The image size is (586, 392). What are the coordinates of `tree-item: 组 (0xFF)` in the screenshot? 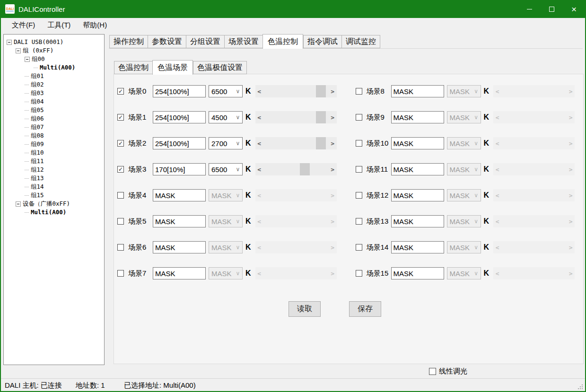 It's located at (54, 51).